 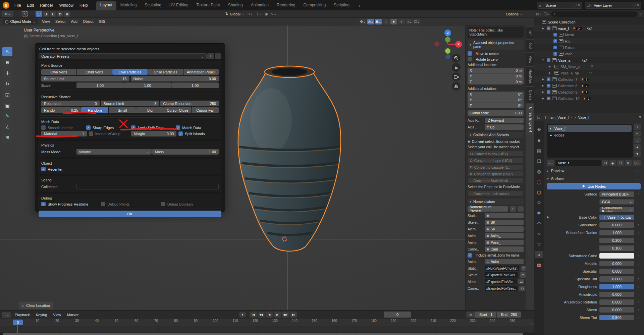 What do you see at coordinates (496, 154) in the screenshot?
I see `convert-button-disabled: ▢Convert to box (UBX)` at bounding box center [496, 154].